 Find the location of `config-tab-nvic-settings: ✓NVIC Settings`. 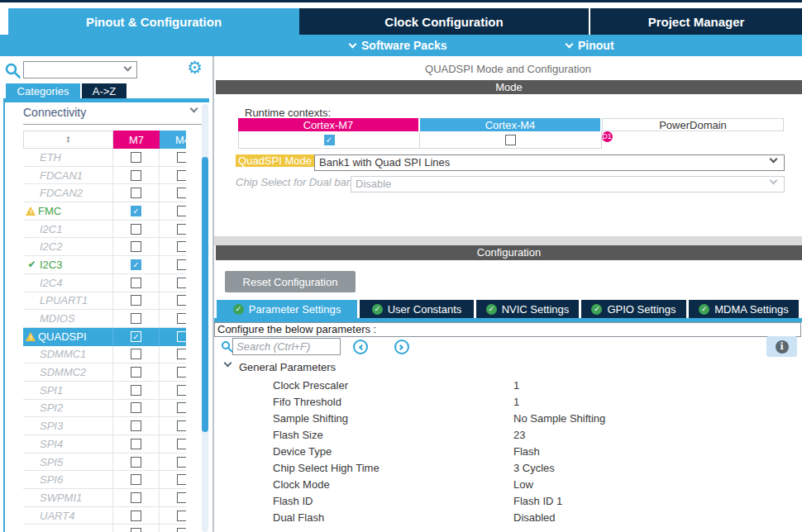

config-tab-nvic-settings: ✓NVIC Settings is located at coordinates (528, 309).